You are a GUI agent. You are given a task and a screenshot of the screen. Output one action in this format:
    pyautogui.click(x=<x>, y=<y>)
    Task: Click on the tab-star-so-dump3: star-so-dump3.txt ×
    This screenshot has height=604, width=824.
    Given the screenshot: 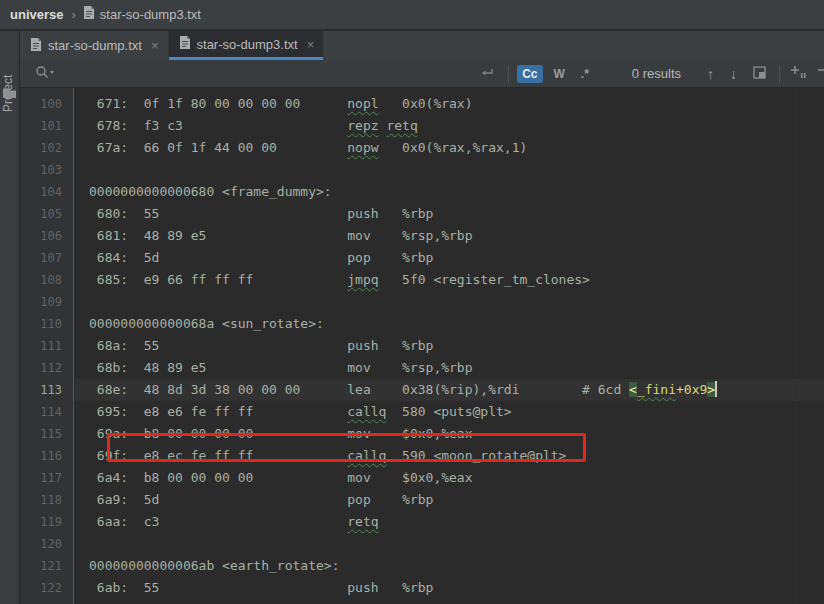 What is the action you would take?
    pyautogui.click(x=246, y=46)
    